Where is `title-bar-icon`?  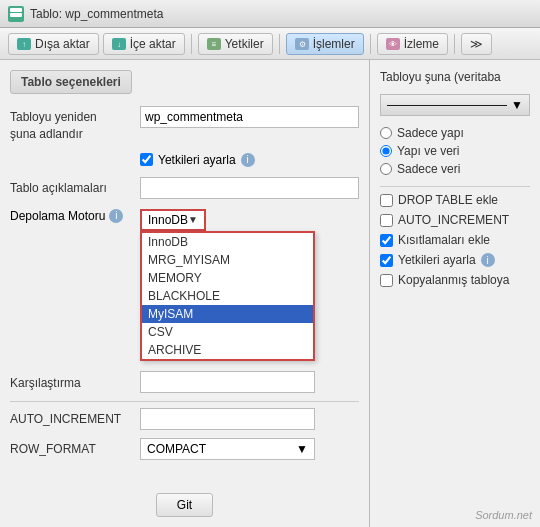
title-bar-icon is located at coordinates (16, 14).